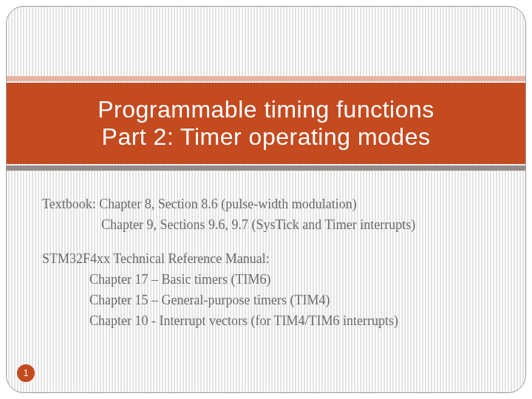 The width and height of the screenshot is (532, 399). Describe the element at coordinates (269, 321) in the screenshot. I see `trm-line-3: Chapter 10 - Interrupt vectors (for TIM4…` at that location.